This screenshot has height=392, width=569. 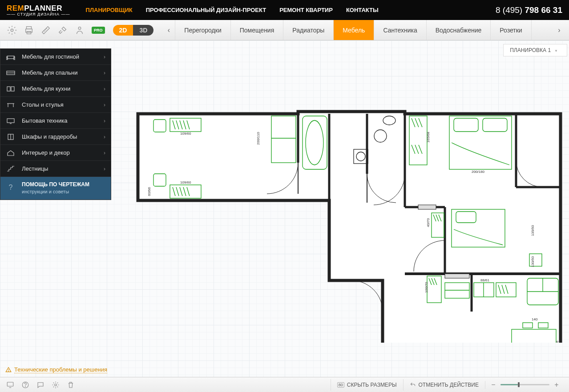 What do you see at coordinates (56, 370) in the screenshot?
I see `tech-issues-link: Технические проблемы и решения` at bounding box center [56, 370].